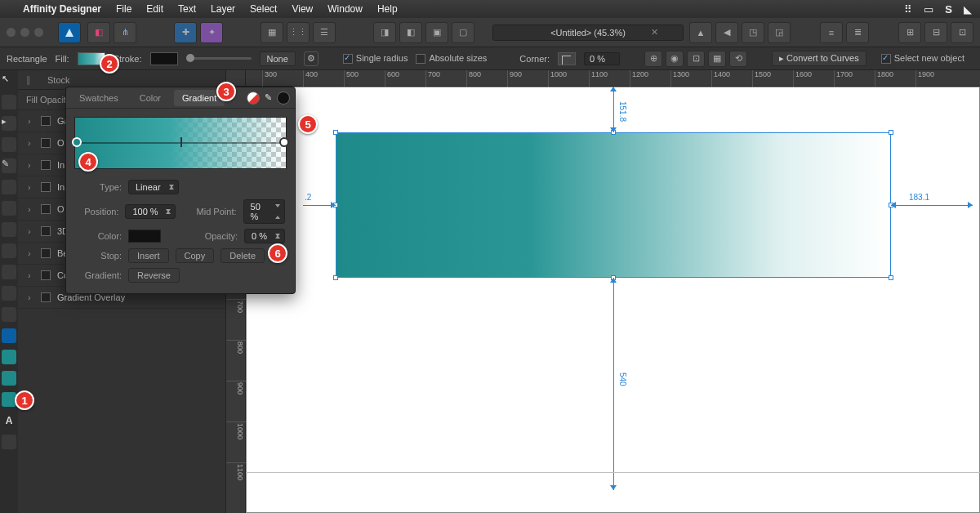 Image resolution: width=980 pixels, height=513 pixels. What do you see at coordinates (219, 59) in the screenshot?
I see `stroke-width-slider` at bounding box center [219, 59].